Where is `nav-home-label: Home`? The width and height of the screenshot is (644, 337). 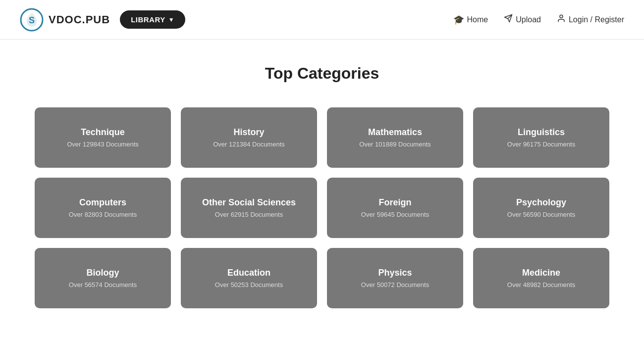
nav-home-label: Home is located at coordinates (478, 20).